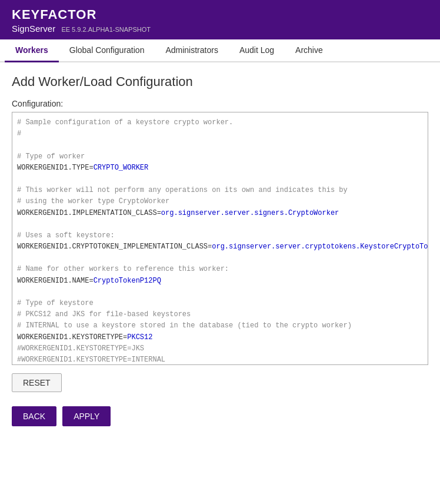 This screenshot has height=504, width=440. Describe the element at coordinates (220, 51) in the screenshot. I see `main-nav: Workers Global Configuration Administrat…` at that location.